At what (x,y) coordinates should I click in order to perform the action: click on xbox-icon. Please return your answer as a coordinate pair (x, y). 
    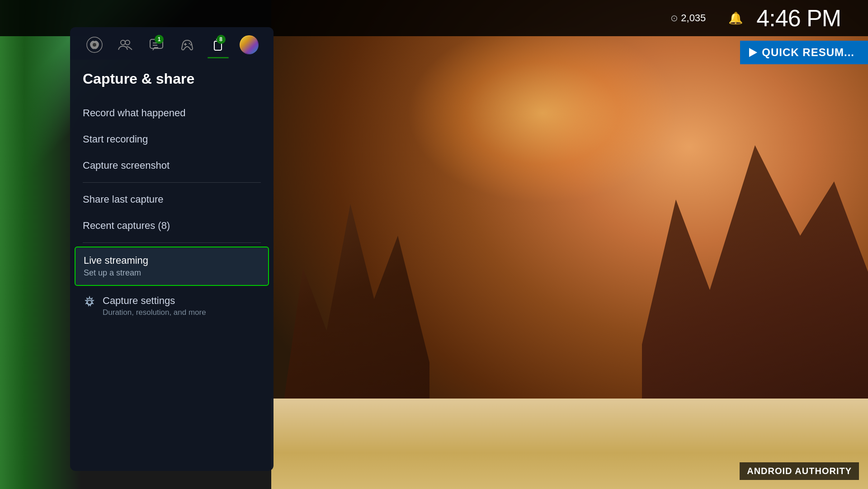
    Looking at the image, I should click on (94, 45).